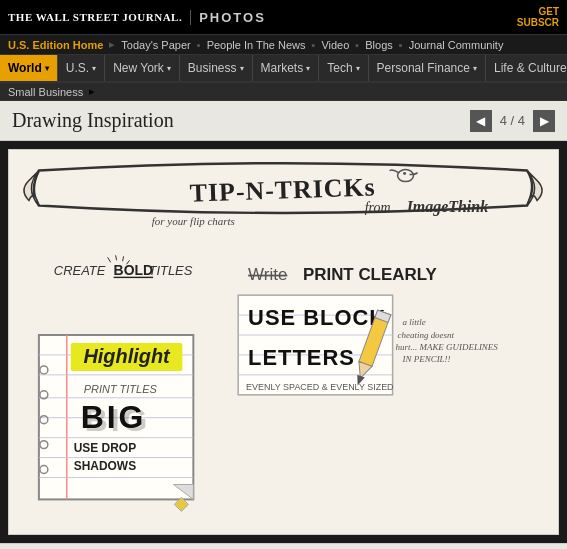  I want to click on header-right: GET SUBSCR, so click(538, 17).